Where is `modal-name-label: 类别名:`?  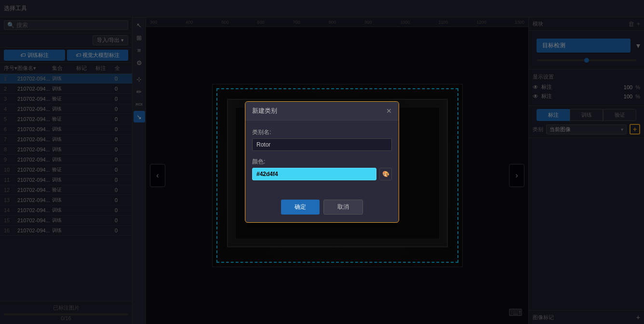 modal-name-label: 类别名: is located at coordinates (322, 132).